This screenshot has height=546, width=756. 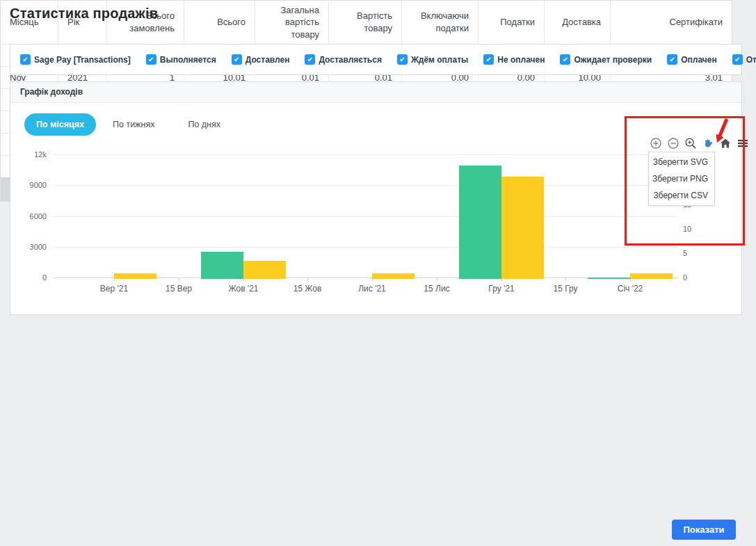 What do you see at coordinates (512, 22) in the screenshot?
I see `table-header-cell: Податки` at bounding box center [512, 22].